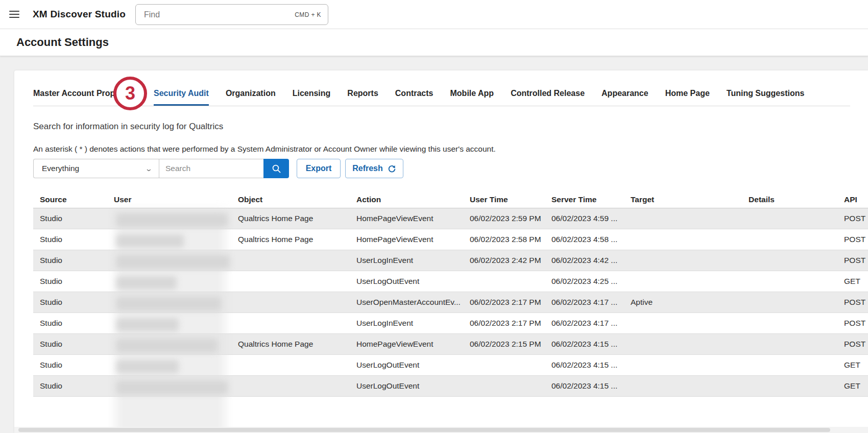  What do you see at coordinates (70, 200) in the screenshot?
I see `column-header-source: Source` at bounding box center [70, 200].